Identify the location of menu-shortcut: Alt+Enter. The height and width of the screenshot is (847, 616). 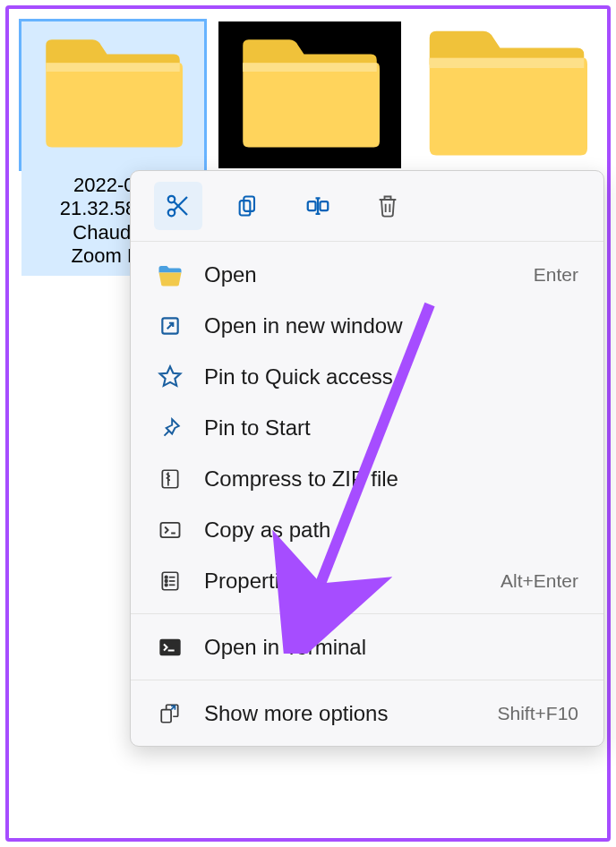
(539, 581).